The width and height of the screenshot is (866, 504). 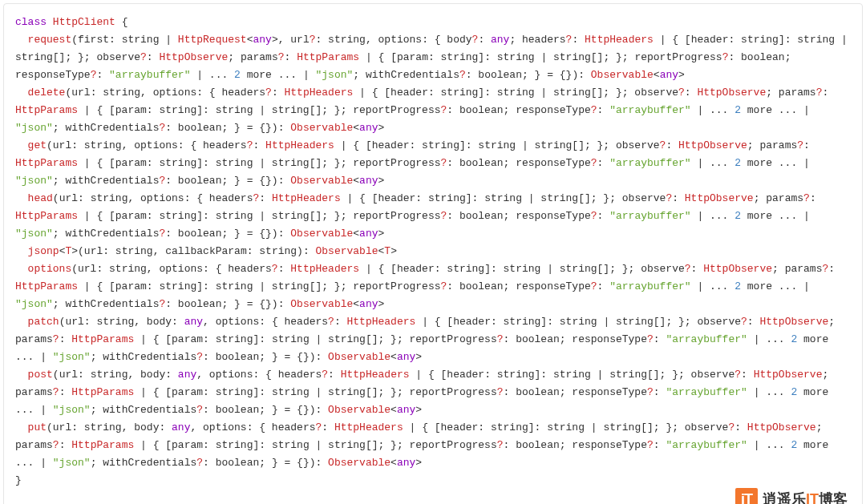 What do you see at coordinates (50, 269) in the screenshot?
I see `method-options: options` at bounding box center [50, 269].